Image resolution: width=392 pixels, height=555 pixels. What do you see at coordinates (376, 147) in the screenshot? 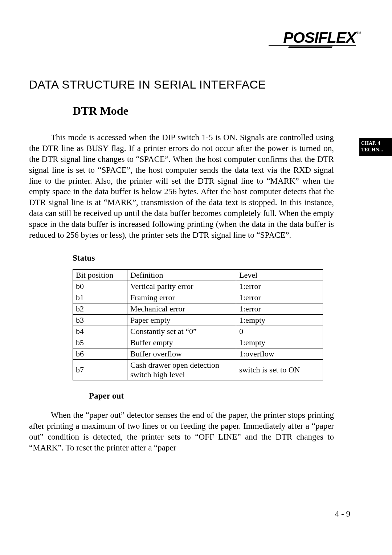
I see `chapter-tab: CHAP. 4 TECHN...` at bounding box center [376, 147].